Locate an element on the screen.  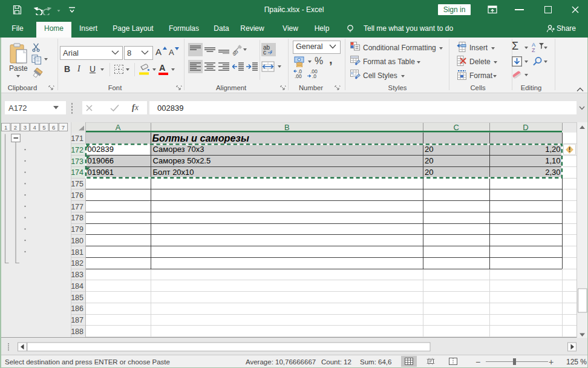
svg-text: 172 is located at coordinates (77, 150).